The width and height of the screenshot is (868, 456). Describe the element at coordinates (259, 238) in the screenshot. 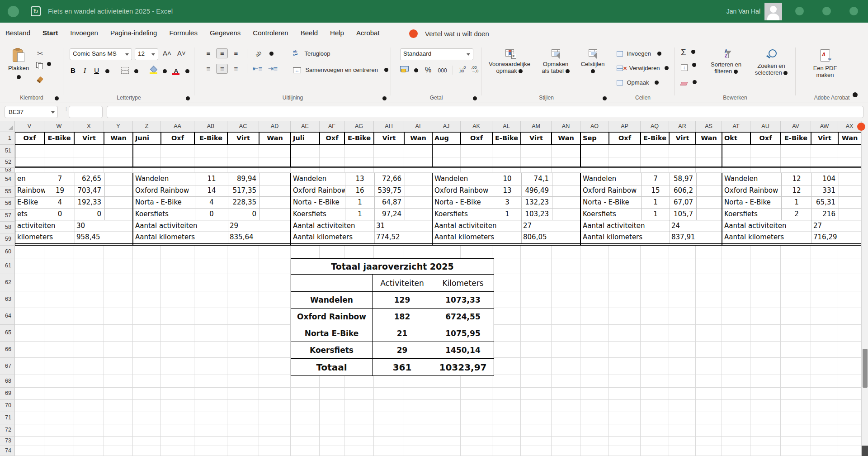

I see `total-value-cell: 835,64` at that location.